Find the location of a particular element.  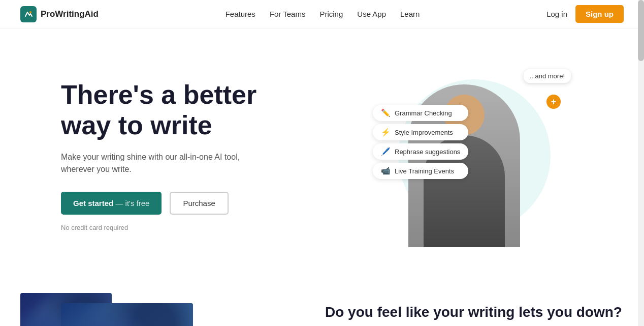

hero-title-line1: There's a better is located at coordinates (158, 95).